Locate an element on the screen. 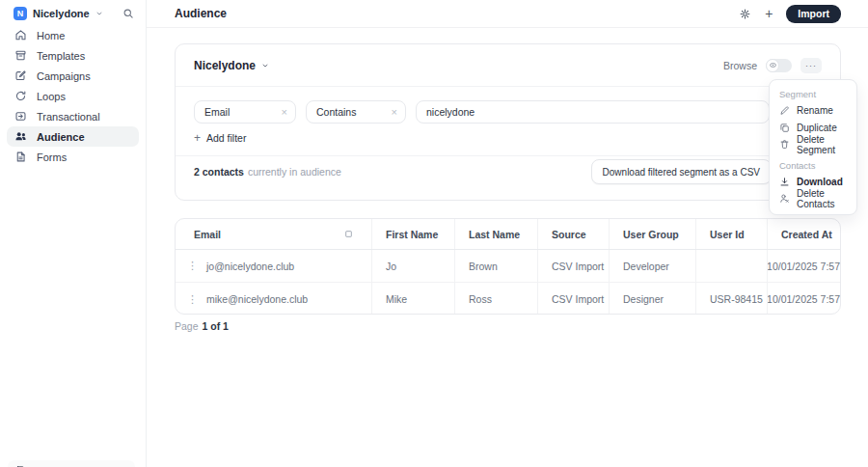 Image resolution: width=868 pixels, height=467 pixels. transactional-icon is located at coordinates (21, 116).